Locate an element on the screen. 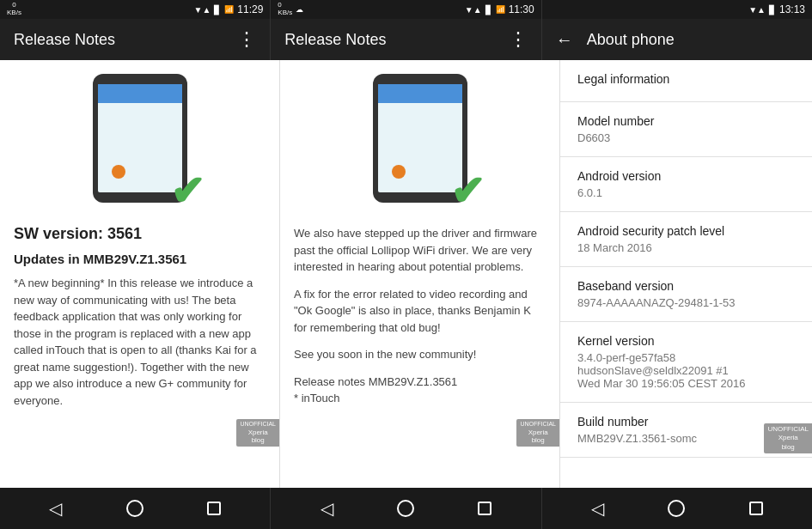 Image resolution: width=812 pixels, height=529 pixels. about-value-build: MMB29V.Z1.3561-somc is located at coordinates (686, 438).